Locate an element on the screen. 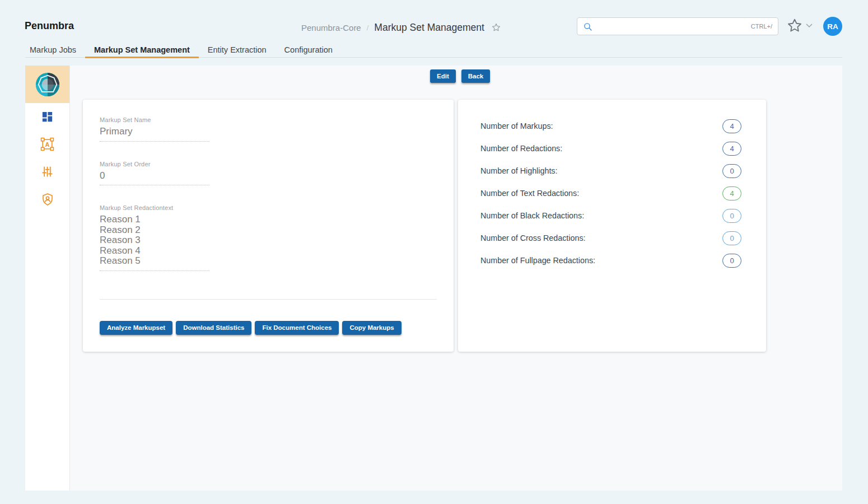  dashboard-icon is located at coordinates (47, 116).